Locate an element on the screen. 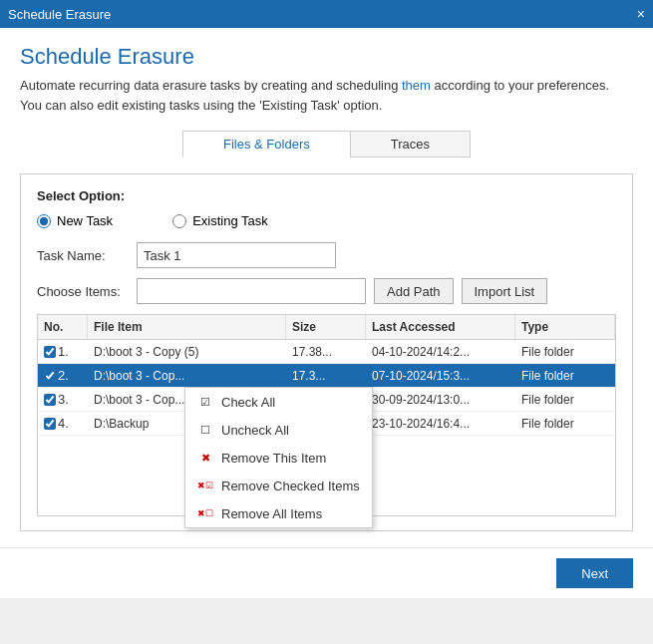  row4-no-cell: 4. is located at coordinates (63, 423).